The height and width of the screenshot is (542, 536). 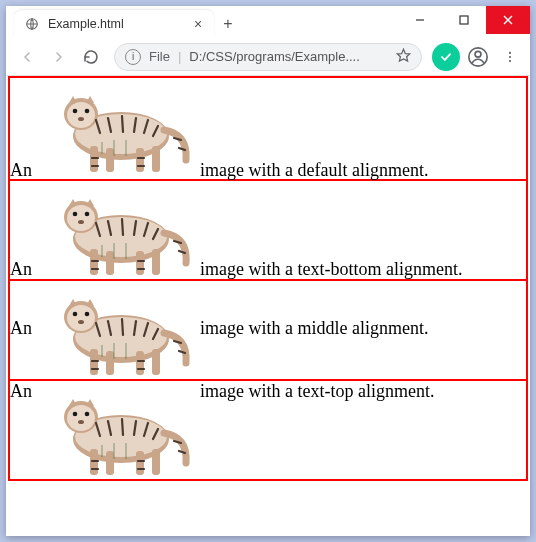 I want to click on address-path: D:/CSS/programs/Example...., so click(x=288, y=56).